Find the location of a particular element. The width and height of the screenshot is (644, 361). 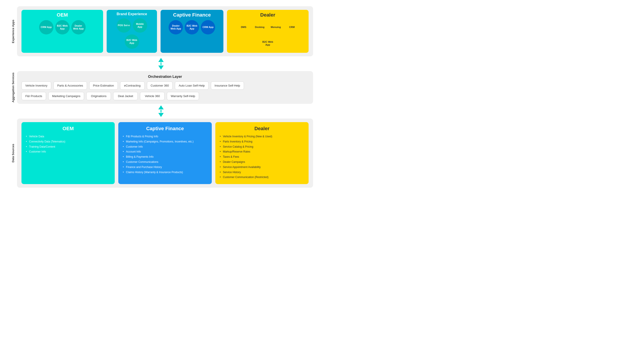

data-captive-title: Captive Finance is located at coordinates (165, 128).